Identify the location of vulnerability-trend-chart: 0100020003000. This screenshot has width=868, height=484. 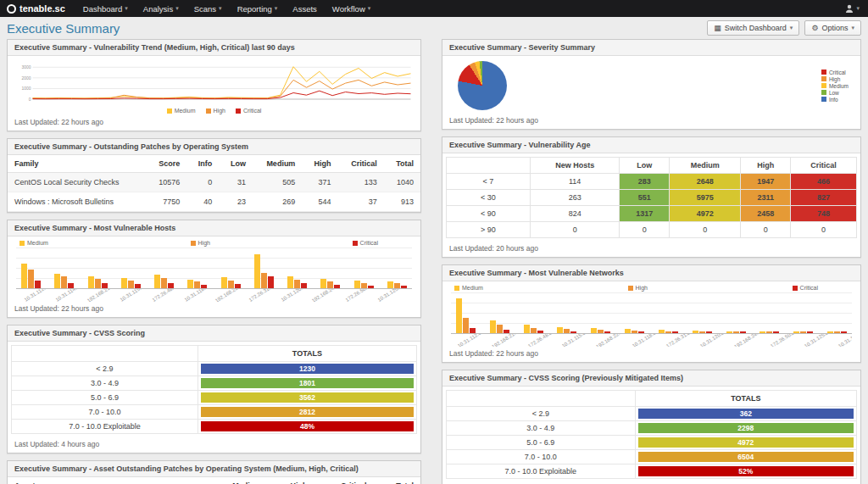
(214, 81).